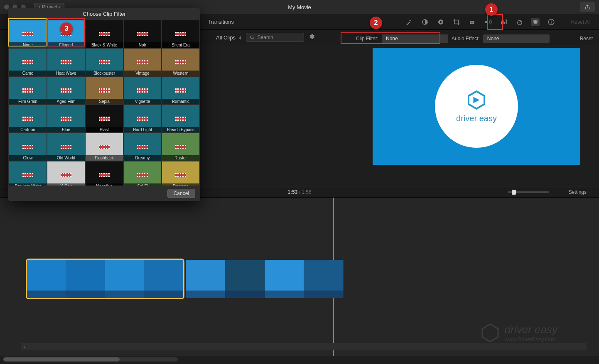 The height and width of the screenshot is (364, 599). I want to click on filter-item-heat-wave: Heat Wave, so click(66, 62).